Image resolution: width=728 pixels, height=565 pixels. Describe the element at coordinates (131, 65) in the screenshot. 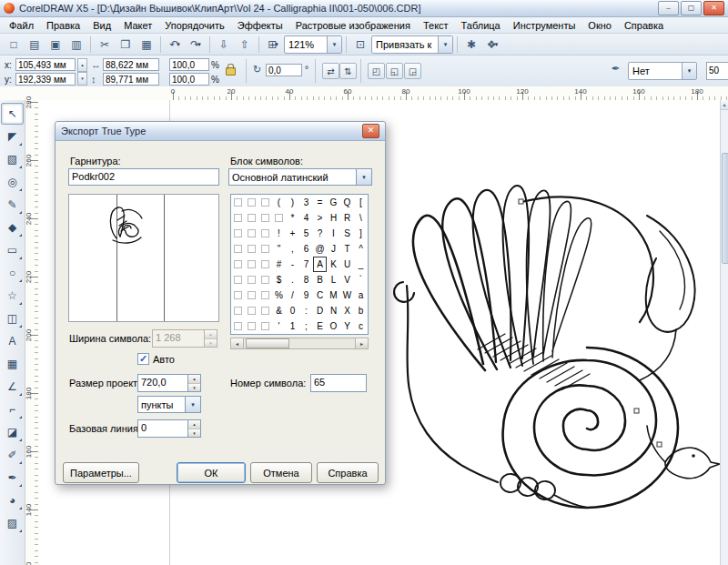

I see `object-width-field: 88,622 мм` at that location.